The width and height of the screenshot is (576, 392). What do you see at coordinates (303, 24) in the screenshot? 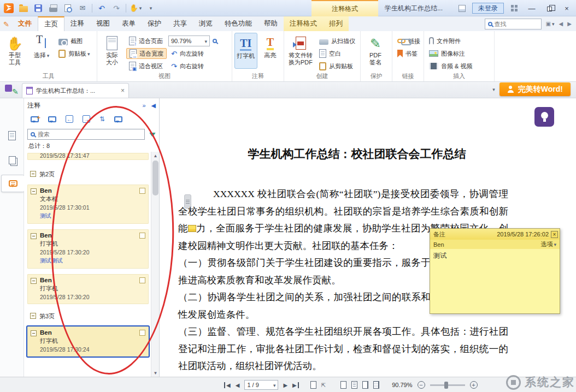
I see `tab-comment-format: 注释格式` at bounding box center [303, 24].